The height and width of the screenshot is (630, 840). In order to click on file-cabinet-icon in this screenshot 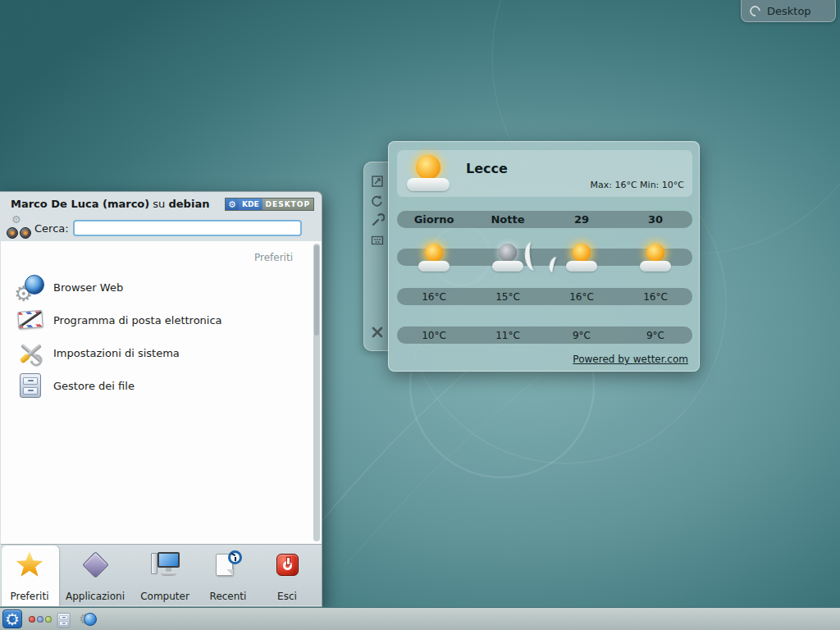, I will do `click(31, 386)`.